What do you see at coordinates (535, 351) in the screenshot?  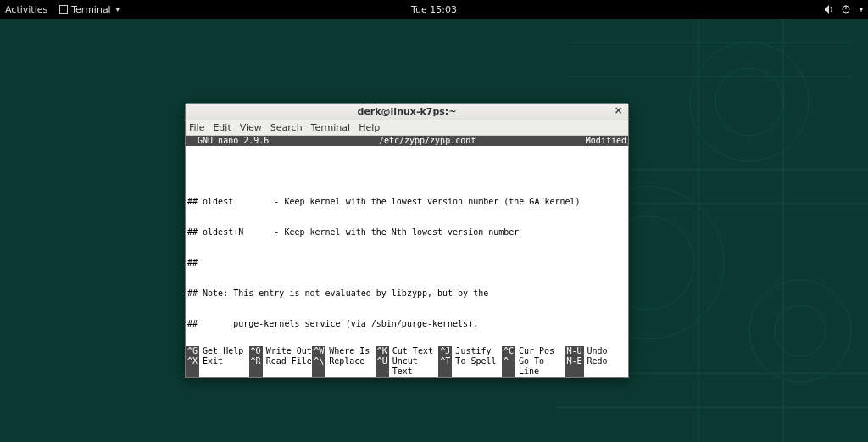 I see `shortcut-label: Cur Pos` at bounding box center [535, 351].